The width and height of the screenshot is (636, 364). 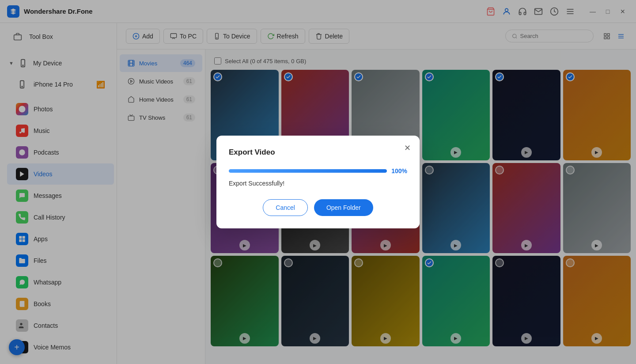 What do you see at coordinates (318, 208) in the screenshot?
I see `modal-actions: Cancel Open Folder` at bounding box center [318, 208].